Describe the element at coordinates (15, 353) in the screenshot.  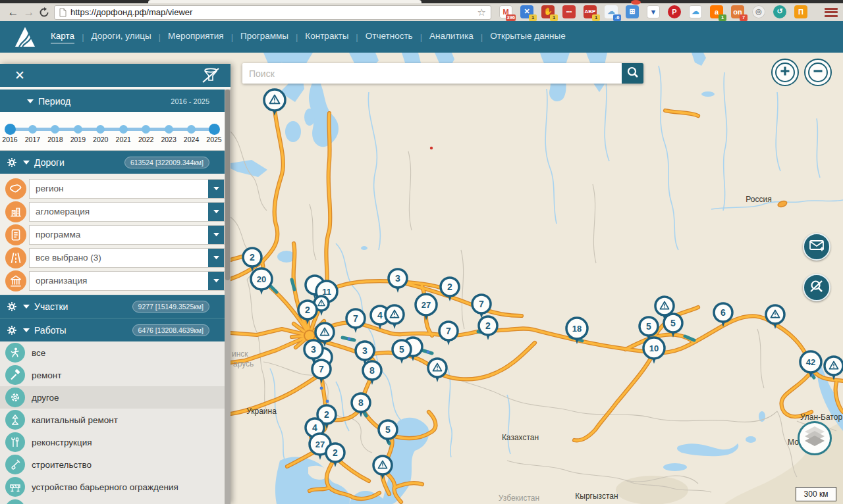
I see `worker-icon` at that location.